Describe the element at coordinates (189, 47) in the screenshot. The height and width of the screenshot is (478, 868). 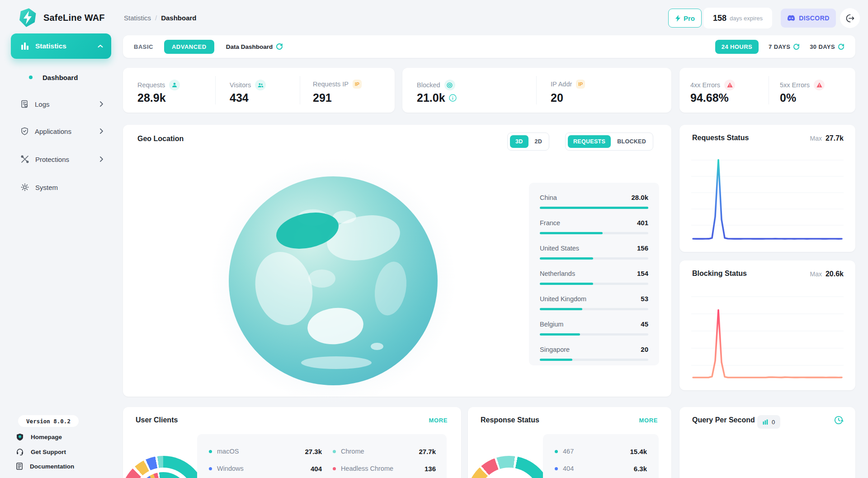
I see `tab-advanced: ADVANCED` at that location.